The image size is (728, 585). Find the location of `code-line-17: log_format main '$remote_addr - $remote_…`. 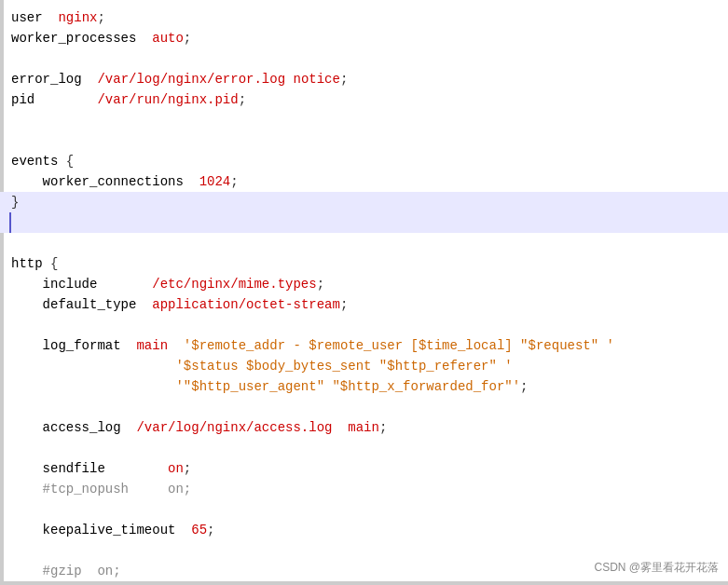

code-line-17: log_format main '$remote_addr - $remote_… is located at coordinates (364, 346).